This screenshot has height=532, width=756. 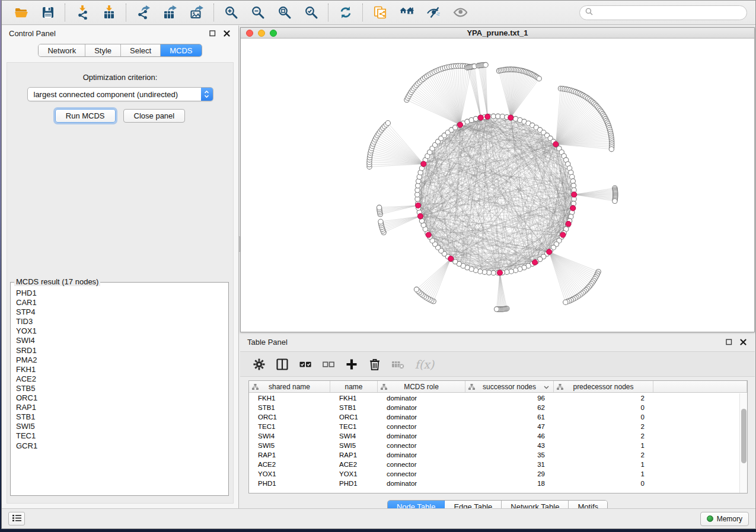 What do you see at coordinates (285, 13) in the screenshot?
I see `zoom-fit-icon` at bounding box center [285, 13].